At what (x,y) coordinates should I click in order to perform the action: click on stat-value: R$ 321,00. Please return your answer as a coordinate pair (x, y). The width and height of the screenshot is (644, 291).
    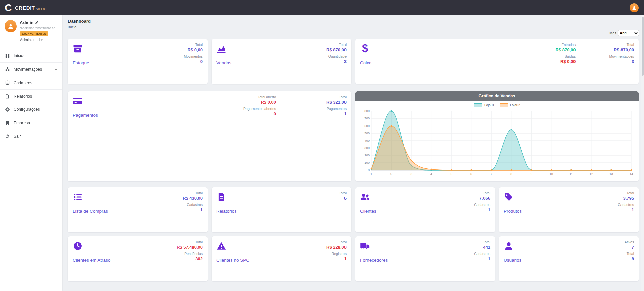
    Looking at the image, I should click on (336, 102).